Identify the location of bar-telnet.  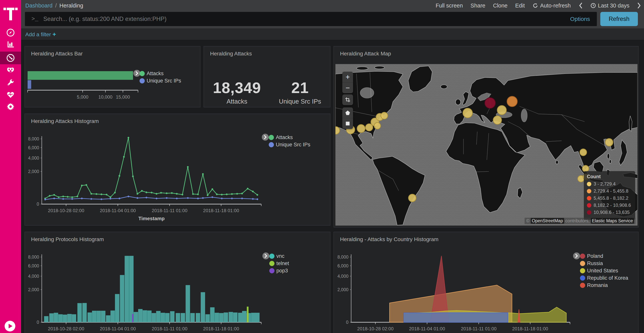
(248, 314).